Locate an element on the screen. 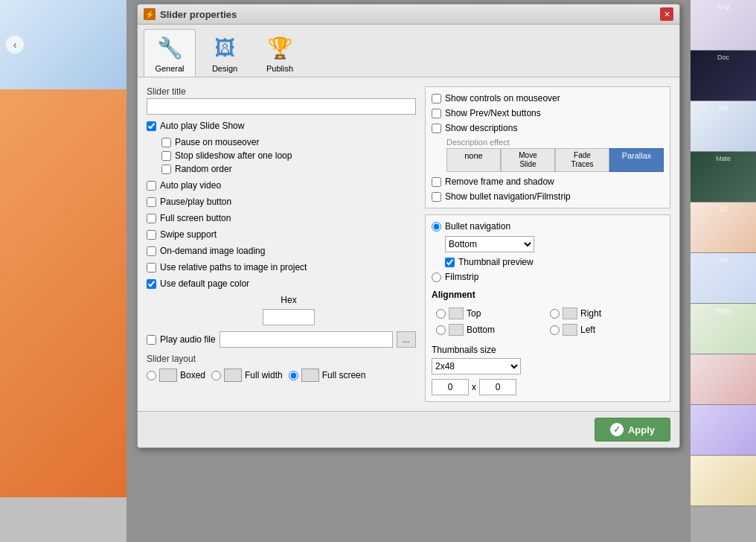 This screenshot has height=542, width=756. apply-button: ✓ Apply is located at coordinates (632, 430).